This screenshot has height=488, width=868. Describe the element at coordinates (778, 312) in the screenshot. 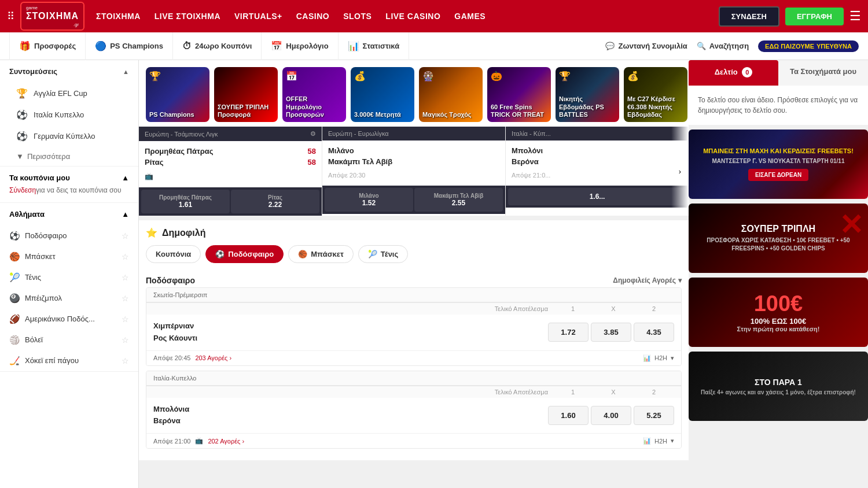

I see `promo-100-img: 100€ 100% ΕΩΣ 100€ Στην πρώτη σου κατάθε…` at that location.